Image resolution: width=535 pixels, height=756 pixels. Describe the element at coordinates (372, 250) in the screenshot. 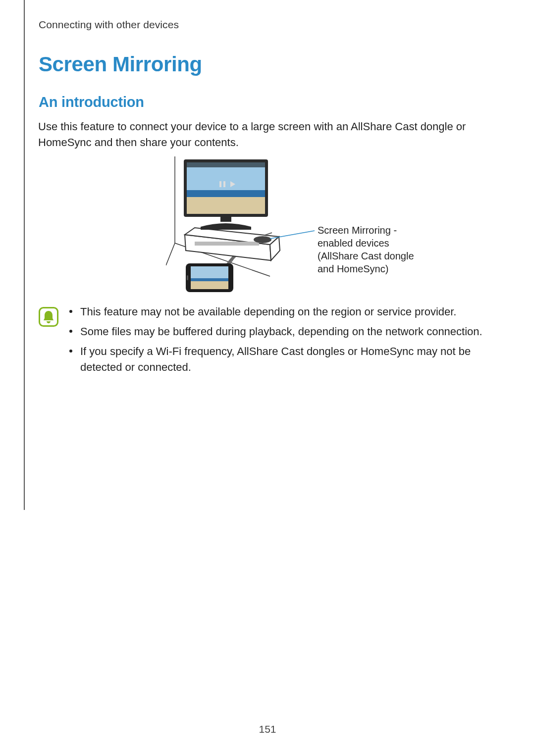

I see `figure-callout: Screen Mirroring -enabled devices (AllSh…` at that location.